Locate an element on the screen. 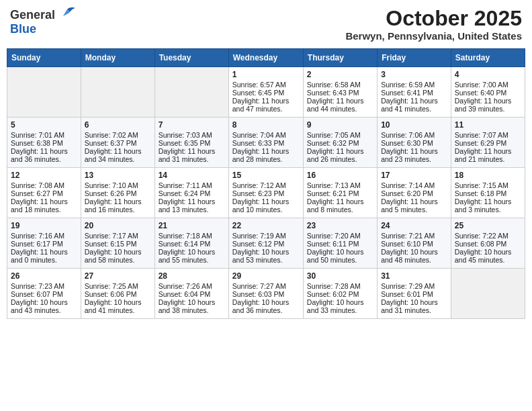  day-number: 19 is located at coordinates (44, 226).